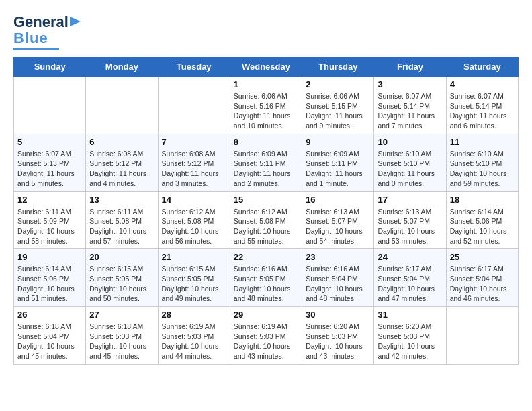  What do you see at coordinates (410, 85) in the screenshot?
I see `day-number: 3` at bounding box center [410, 85].